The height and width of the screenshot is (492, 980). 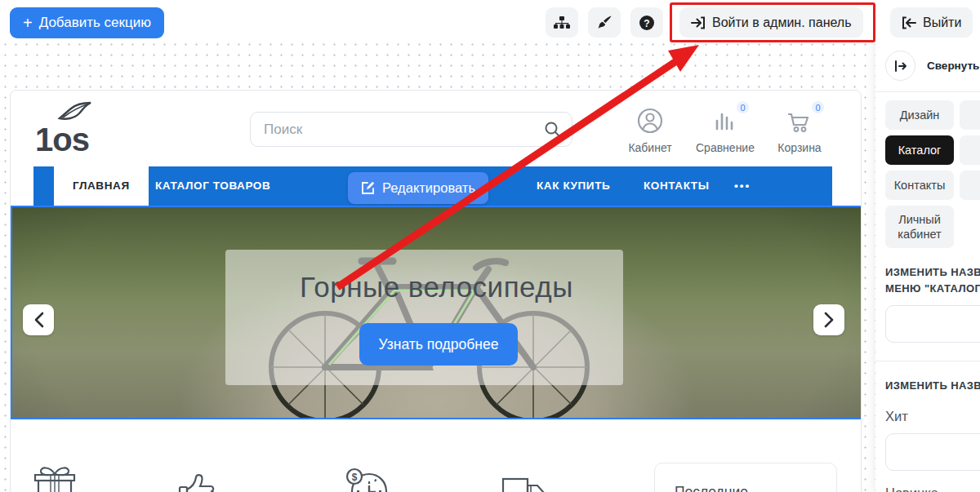 What do you see at coordinates (909, 23) in the screenshot?
I see `logout-icon` at bounding box center [909, 23].